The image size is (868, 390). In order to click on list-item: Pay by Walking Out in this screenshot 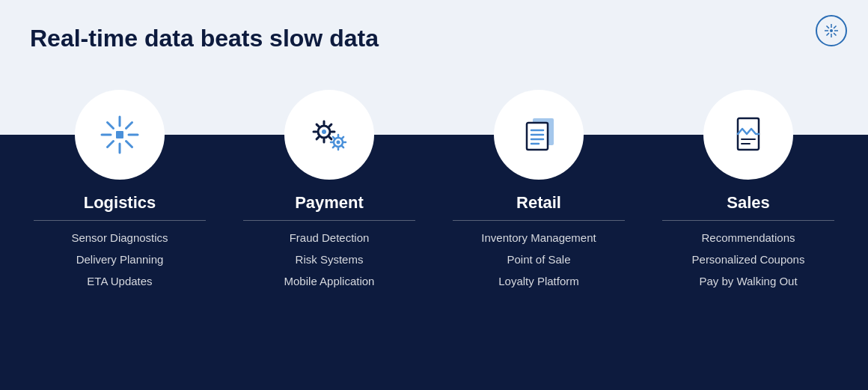, I will do `click(748, 281)`.